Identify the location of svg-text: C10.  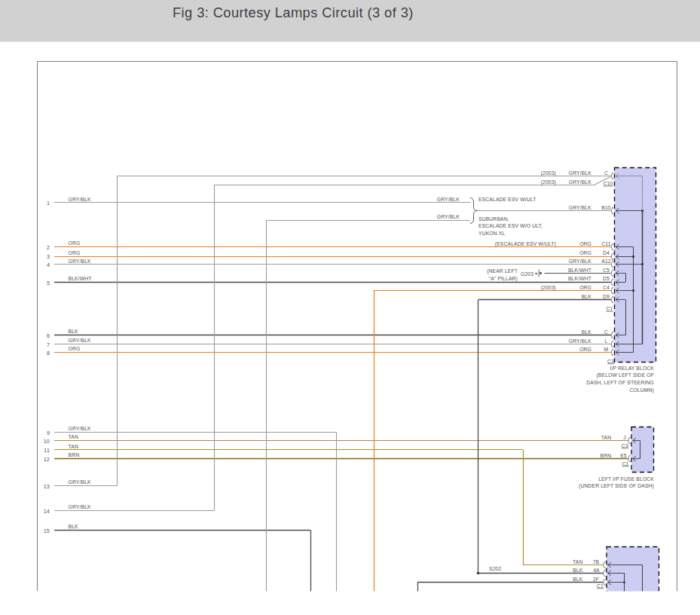
(609, 184).